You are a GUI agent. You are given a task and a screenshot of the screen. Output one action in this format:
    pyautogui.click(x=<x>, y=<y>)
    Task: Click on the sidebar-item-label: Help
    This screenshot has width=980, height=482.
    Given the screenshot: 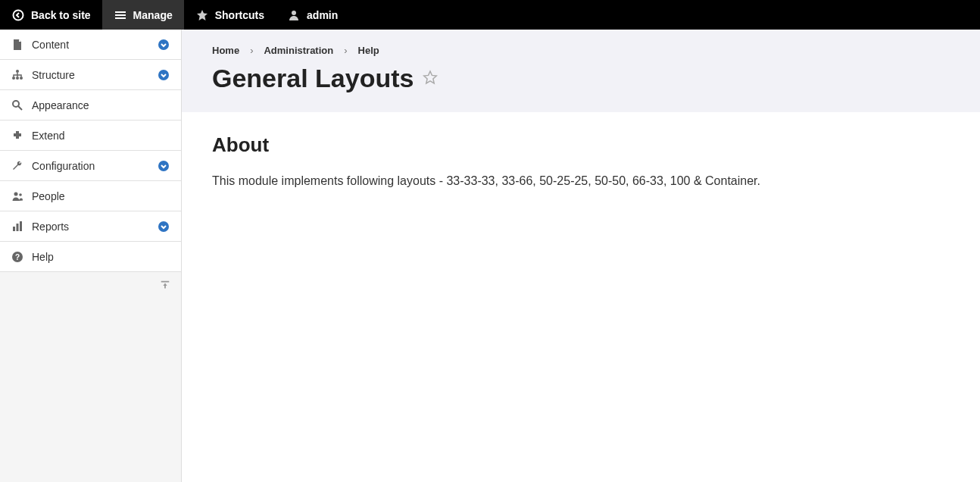 What is the action you would take?
    pyautogui.click(x=101, y=257)
    